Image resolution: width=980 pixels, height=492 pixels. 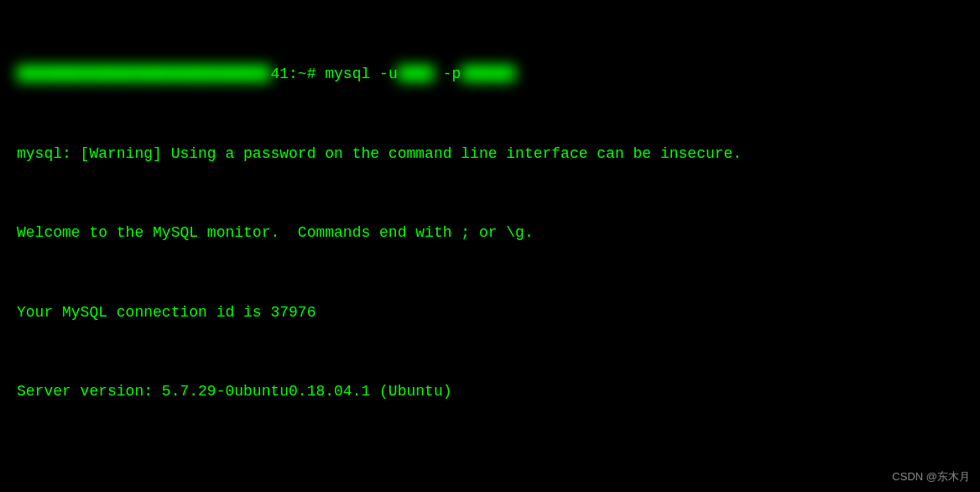 What do you see at coordinates (416, 75) in the screenshot?
I see `redacted-user: ████` at bounding box center [416, 75].